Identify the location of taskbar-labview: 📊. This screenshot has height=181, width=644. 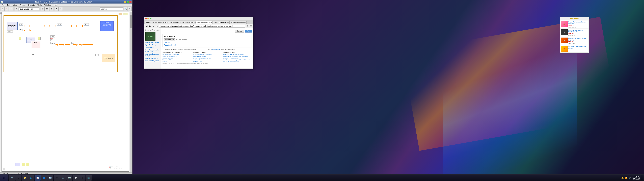
(38, 178).